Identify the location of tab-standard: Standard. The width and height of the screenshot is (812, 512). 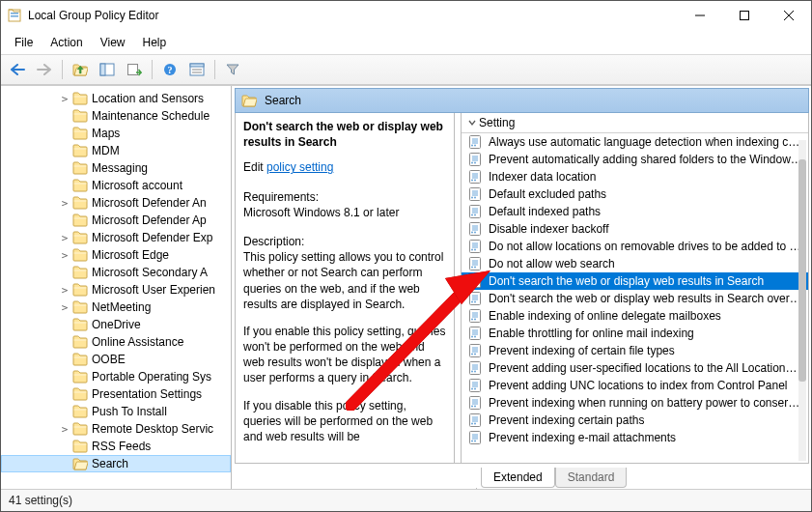
(591, 477).